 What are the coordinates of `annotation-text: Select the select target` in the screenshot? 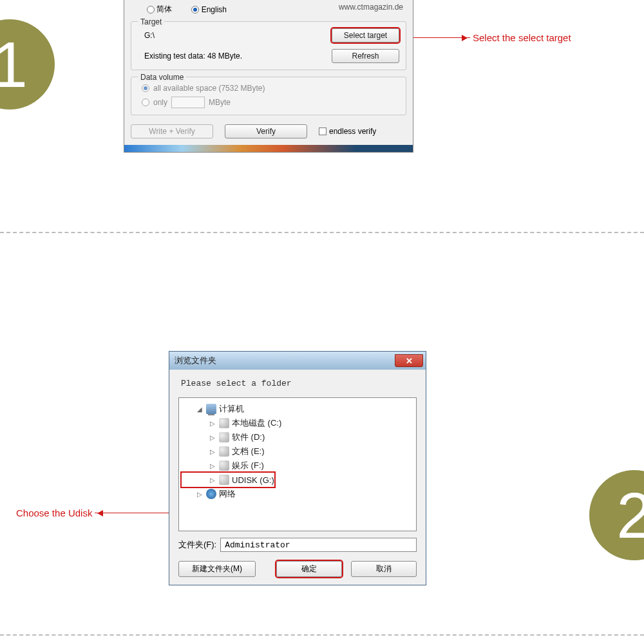 It's located at (522, 37).